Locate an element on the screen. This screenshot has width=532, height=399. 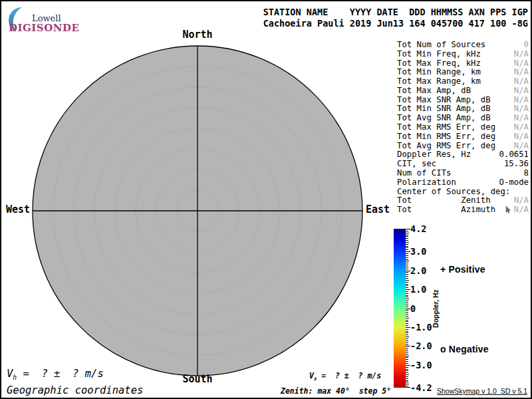
stat-label: Tot Max SNR Amp, dB is located at coordinates (444, 100).